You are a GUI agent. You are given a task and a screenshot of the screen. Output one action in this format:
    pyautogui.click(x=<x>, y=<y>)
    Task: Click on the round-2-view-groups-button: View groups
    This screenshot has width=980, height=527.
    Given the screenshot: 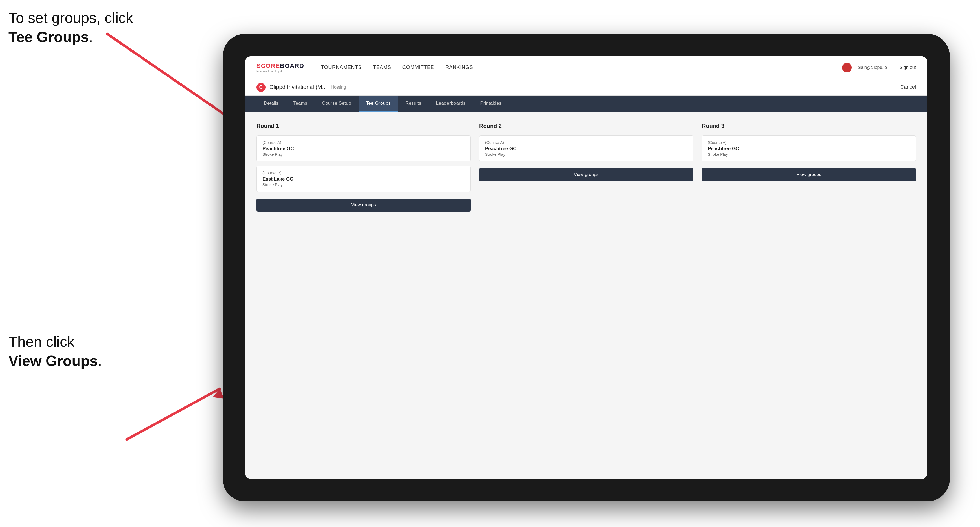 What is the action you would take?
    pyautogui.click(x=586, y=175)
    